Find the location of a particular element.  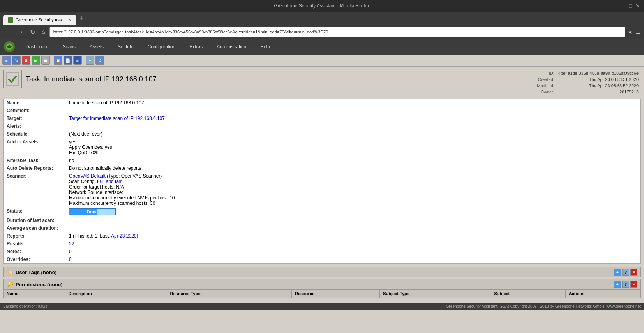

permissions-icon: 🔑 is located at coordinates (10, 284).